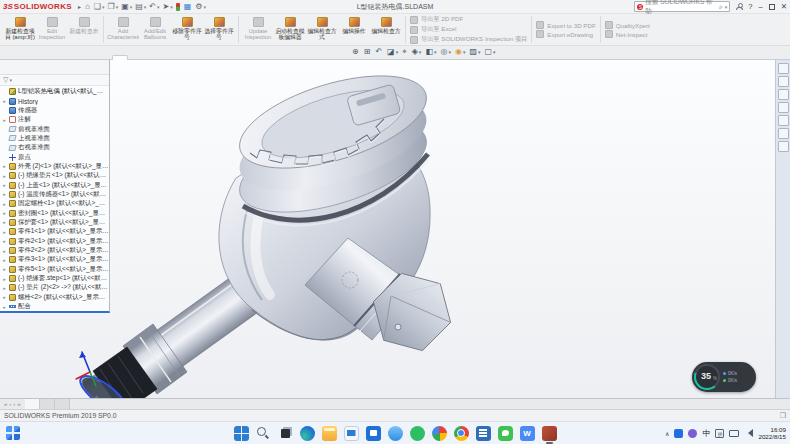 Image resolution: width=790 pixels, height=444 pixels. Describe the element at coordinates (396, 434) in the screenshot. I see `cloud-drive-icon` at that location.